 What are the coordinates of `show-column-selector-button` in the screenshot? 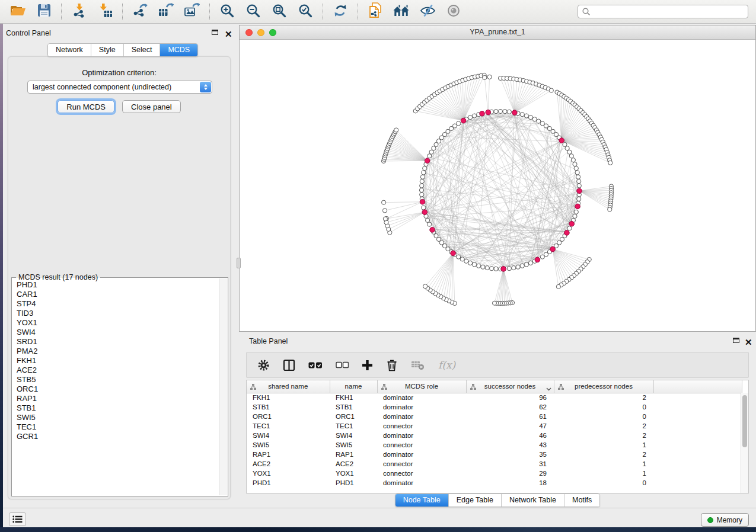 It's located at (289, 365).